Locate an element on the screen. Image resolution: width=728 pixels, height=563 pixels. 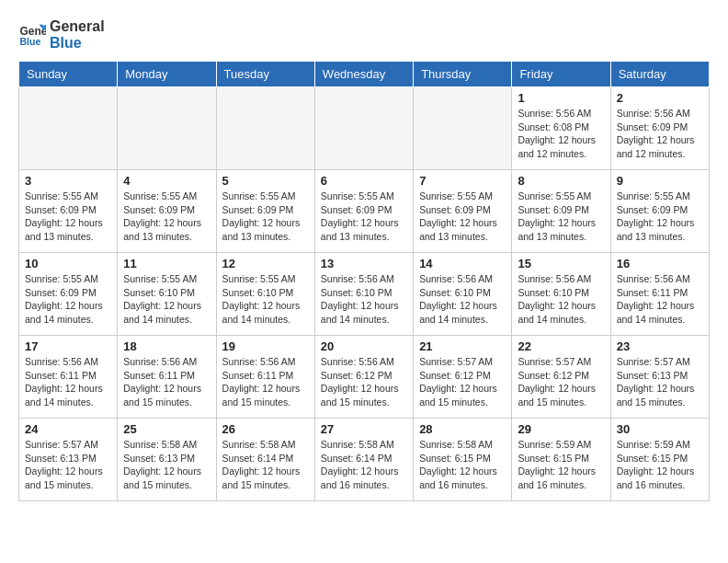
day-number: 12 is located at coordinates (266, 263).